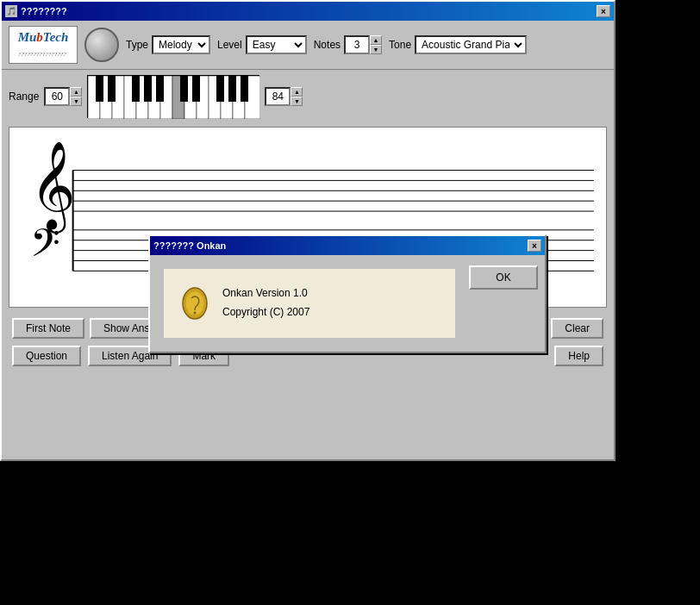 The image size is (700, 605). What do you see at coordinates (309, 303) in the screenshot?
I see `dialog-body: Onkan Version 1.0 Copyright (C) 2007` at bounding box center [309, 303].